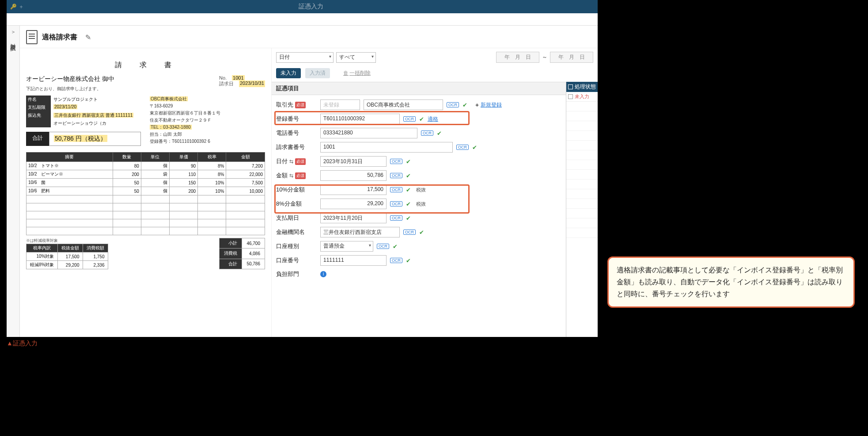 The image size is (868, 436). What do you see at coordinates (353, 161) in the screenshot?
I see `date-input: 2023年10月31日` at bounding box center [353, 161].